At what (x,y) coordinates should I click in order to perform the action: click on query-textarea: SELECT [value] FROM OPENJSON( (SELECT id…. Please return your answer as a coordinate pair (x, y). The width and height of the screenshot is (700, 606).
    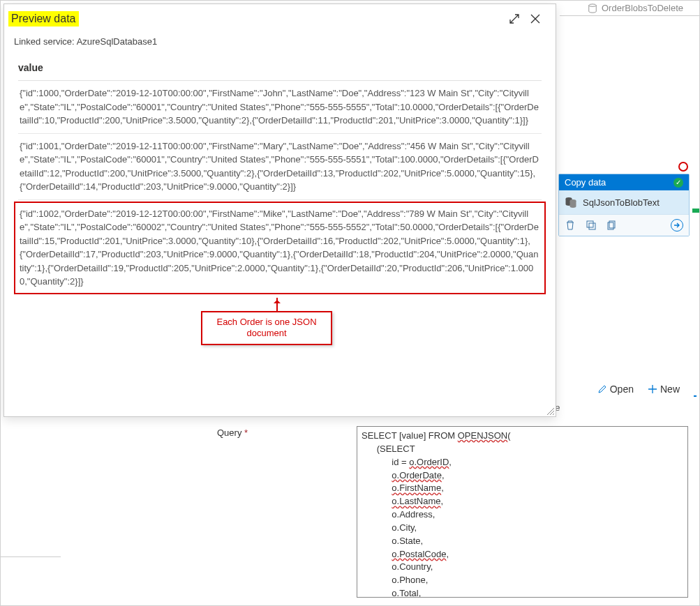
    Looking at the image, I should click on (522, 512).